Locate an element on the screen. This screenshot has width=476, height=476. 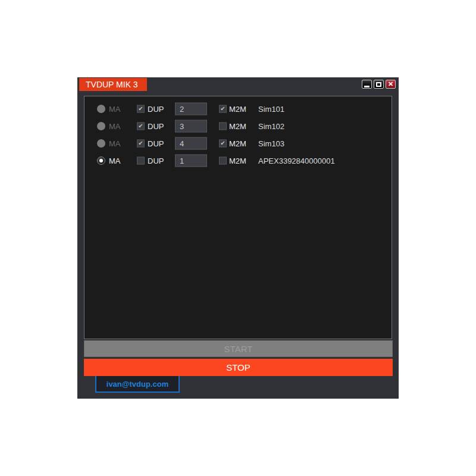
maximize-button is located at coordinates (378, 84).